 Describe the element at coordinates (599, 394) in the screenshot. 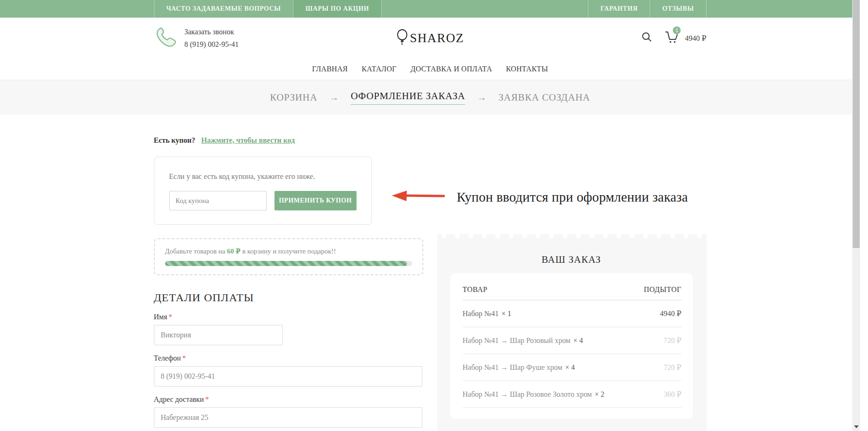

I see `order-item-qty: × 2` at that location.